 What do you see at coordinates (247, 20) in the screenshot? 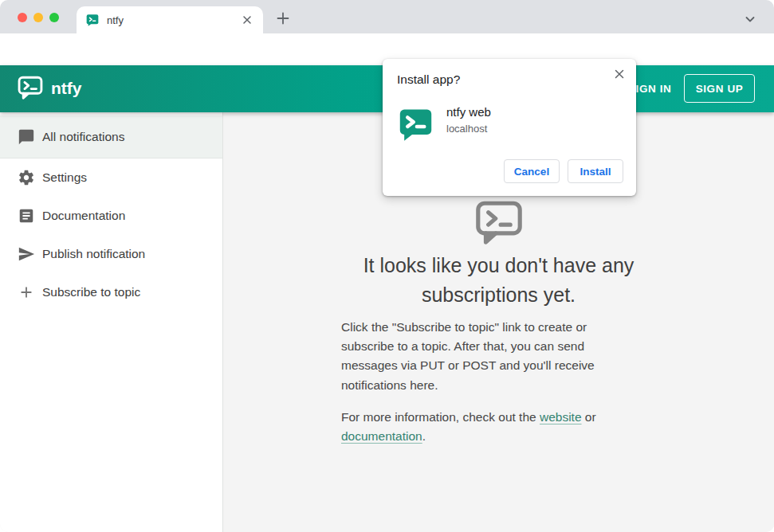
I see `tab-close-icon` at bounding box center [247, 20].